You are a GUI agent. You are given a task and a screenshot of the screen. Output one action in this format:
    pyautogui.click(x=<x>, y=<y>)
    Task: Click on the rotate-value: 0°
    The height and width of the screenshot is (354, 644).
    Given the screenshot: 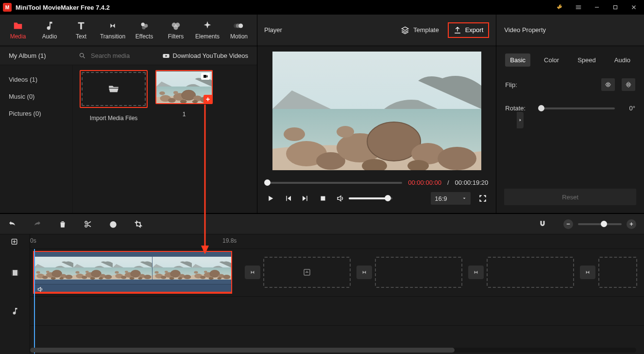 What is the action you would take?
    pyautogui.click(x=628, y=108)
    